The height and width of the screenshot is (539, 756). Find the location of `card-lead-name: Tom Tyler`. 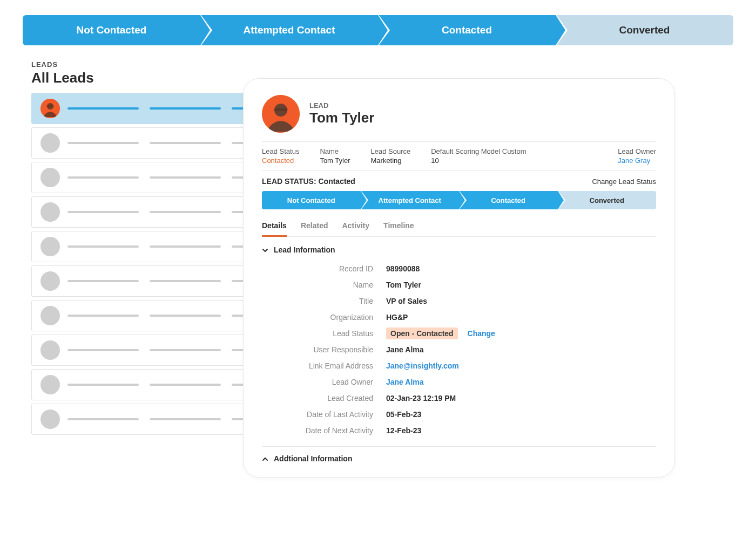

card-lead-name: Tom Tyler is located at coordinates (342, 118).